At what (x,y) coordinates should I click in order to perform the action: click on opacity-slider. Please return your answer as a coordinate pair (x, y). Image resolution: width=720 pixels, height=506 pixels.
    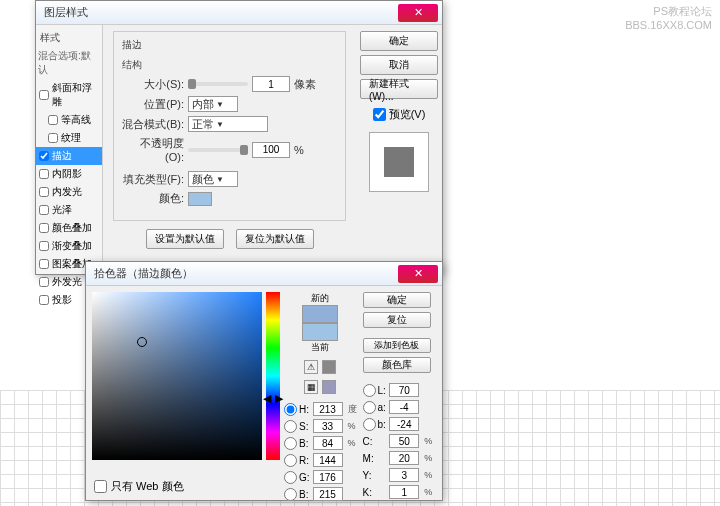
    Looking at the image, I should click on (218, 150).